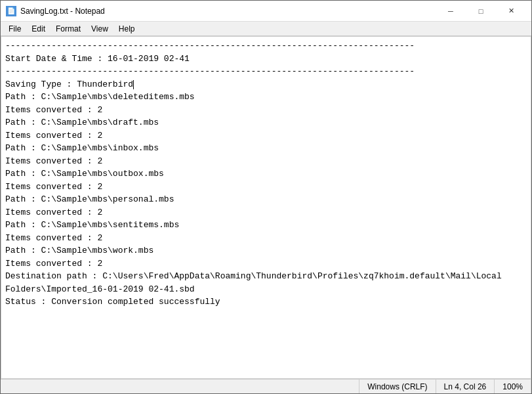 The height and width of the screenshot is (394, 532). Describe the element at coordinates (68, 29) in the screenshot. I see `menu-item-format: Format` at that location.